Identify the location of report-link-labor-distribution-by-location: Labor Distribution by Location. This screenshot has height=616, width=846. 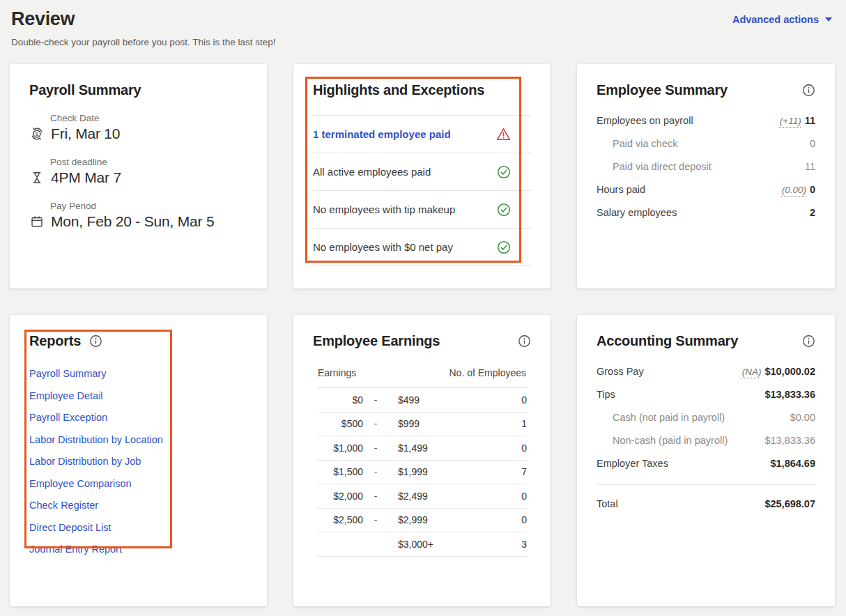
(138, 440).